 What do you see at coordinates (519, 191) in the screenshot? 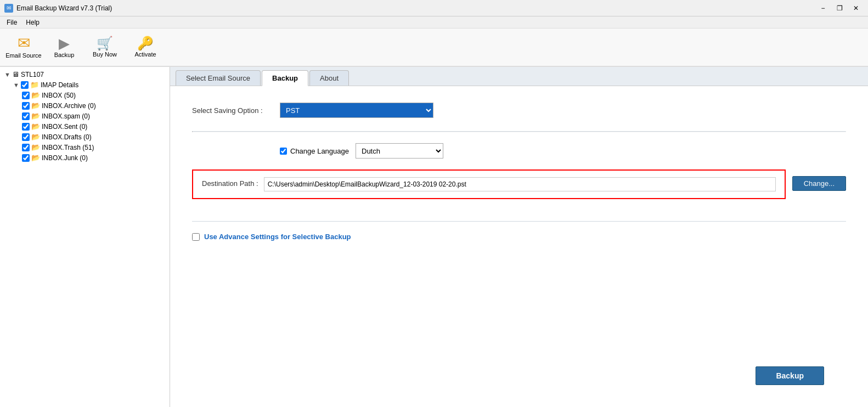
I see `destination-area: Destination Path : Change...` at bounding box center [519, 191].